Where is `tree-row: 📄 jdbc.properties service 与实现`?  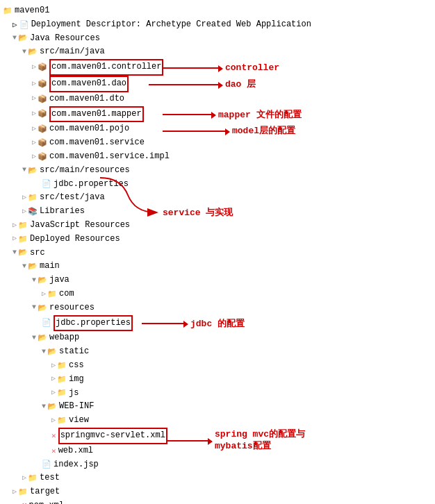 tree-row: 📄 jdbc.properties service 与实现 is located at coordinates (218, 185).